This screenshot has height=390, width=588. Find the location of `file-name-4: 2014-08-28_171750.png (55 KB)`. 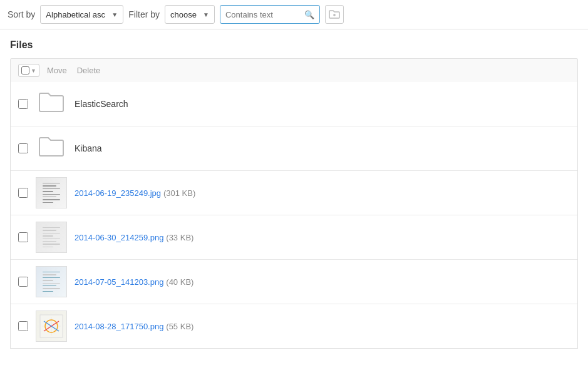

file-name-4: 2014-08-28_171750.png (55 KB) is located at coordinates (134, 326).